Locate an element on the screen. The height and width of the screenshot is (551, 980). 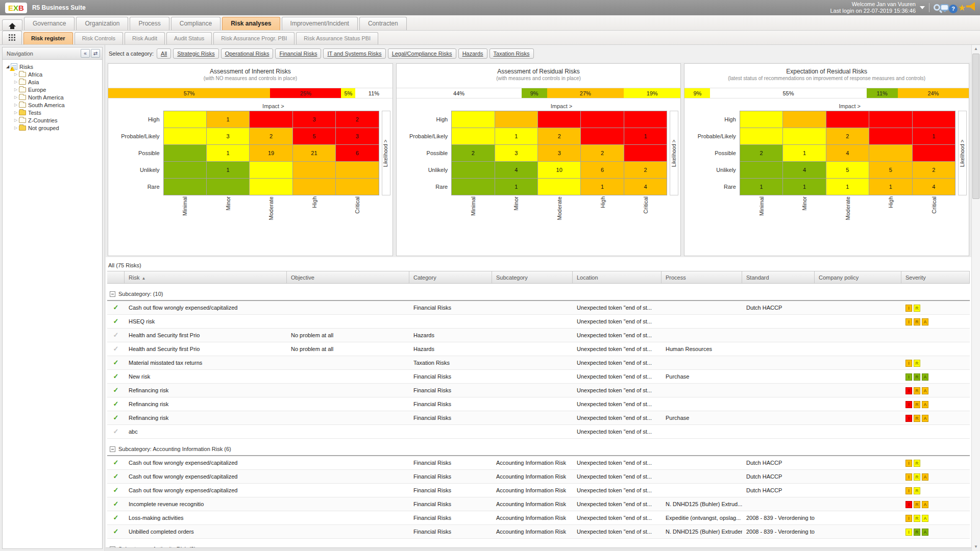
subtab-risk-assurance-progr-pbi: Risk Assurance Progr. PBI is located at coordinates (254, 38).